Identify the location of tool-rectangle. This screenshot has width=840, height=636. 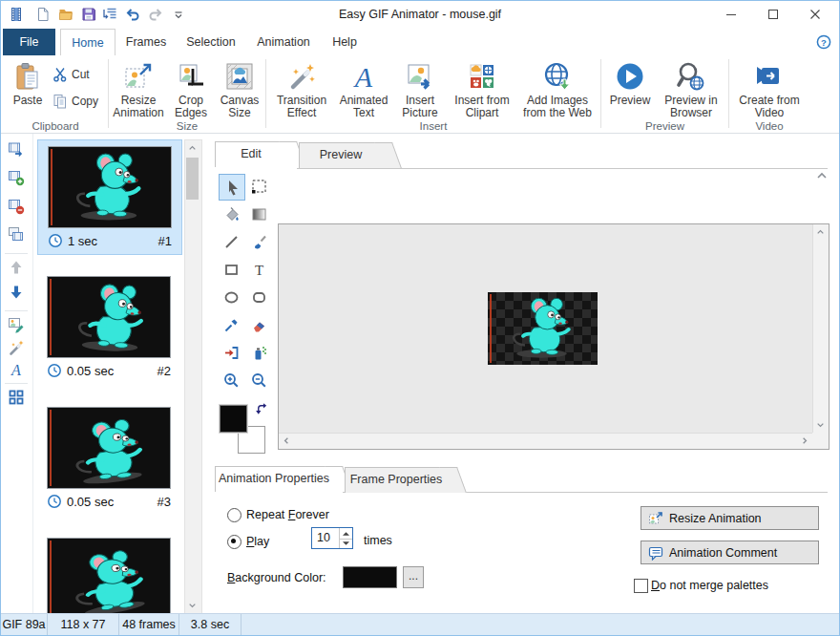
(231, 269).